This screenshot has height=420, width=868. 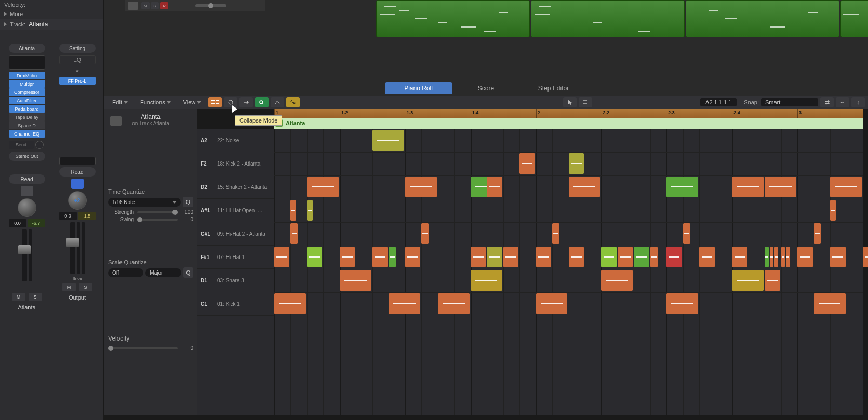 I want to click on eq-slot: EQ, so click(x=77, y=60).